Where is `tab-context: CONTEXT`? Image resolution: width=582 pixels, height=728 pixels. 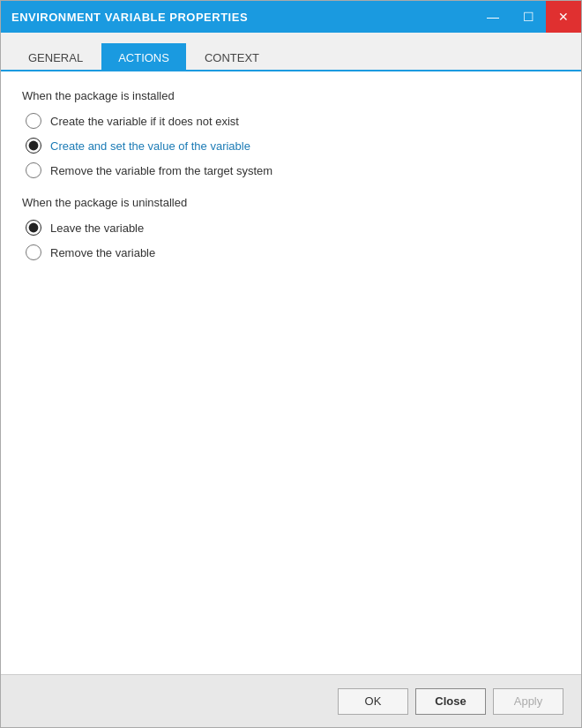
tab-context: CONTEXT is located at coordinates (232, 57).